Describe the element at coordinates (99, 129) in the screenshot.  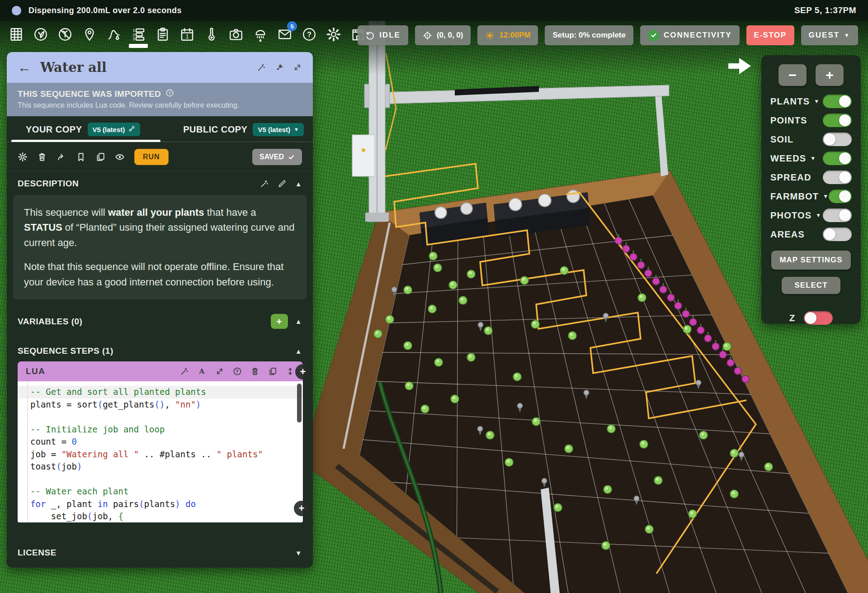
I see `tab-your-copy: YOUR COPY V5 (latest)` at that location.